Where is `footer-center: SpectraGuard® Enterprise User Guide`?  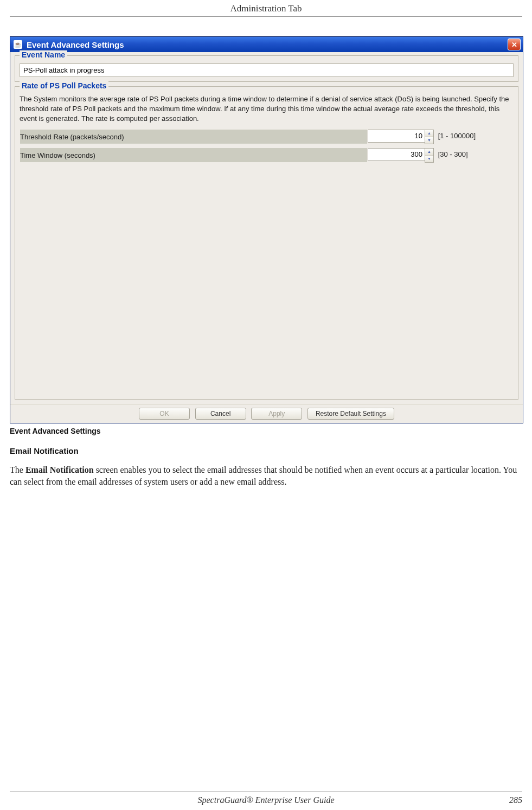 footer-center: SpectraGuard® Enterprise User Guide is located at coordinates (266, 800).